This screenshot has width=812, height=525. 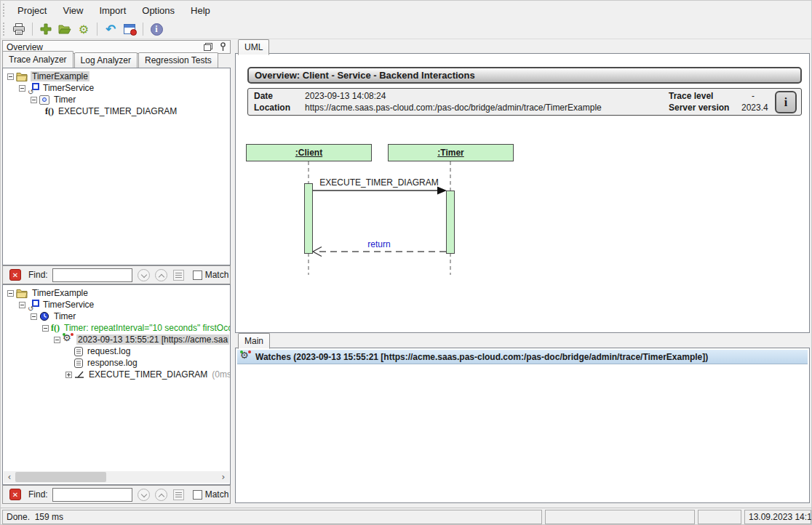 I want to click on log-file-icon, so click(x=79, y=364).